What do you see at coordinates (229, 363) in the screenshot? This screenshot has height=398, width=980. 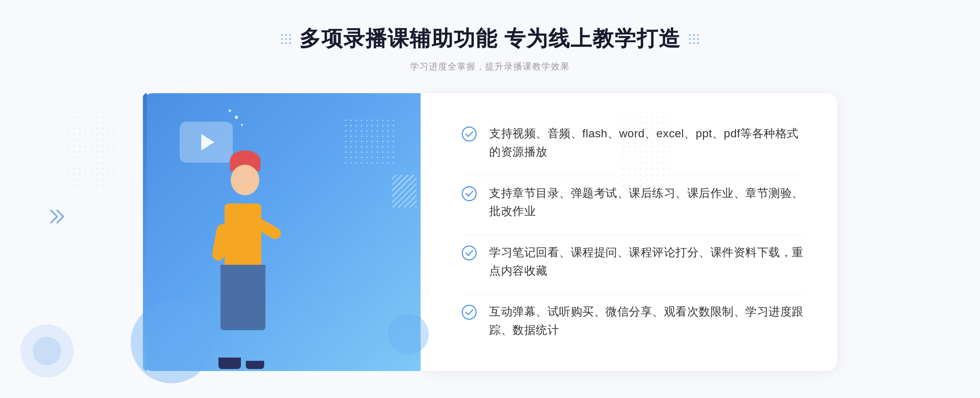 I see `char-shoe-left` at bounding box center [229, 363].